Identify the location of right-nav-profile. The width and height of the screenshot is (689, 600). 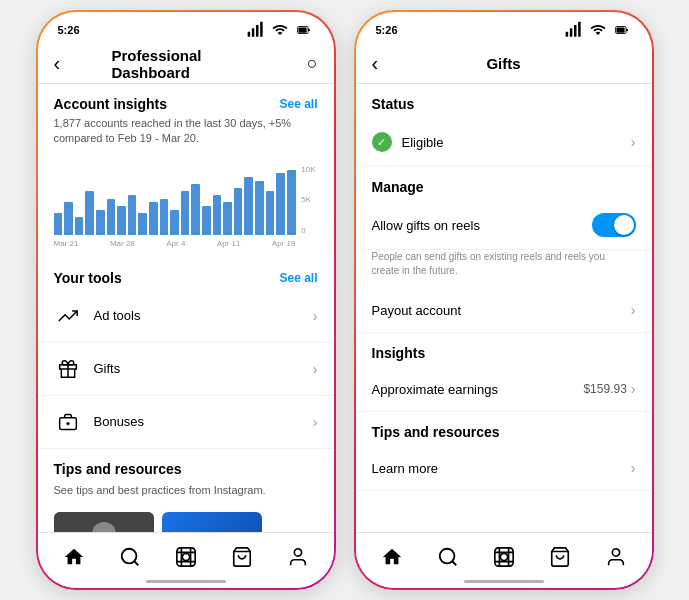
(616, 557).